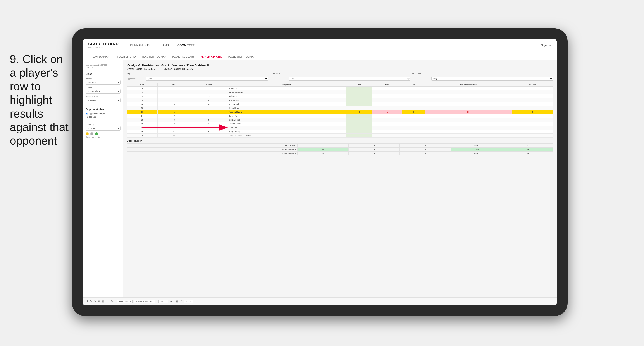 This screenshot has width=644, height=346. What do you see at coordinates (87, 302) in the screenshot?
I see `undo-icon: ↺` at bounding box center [87, 302].